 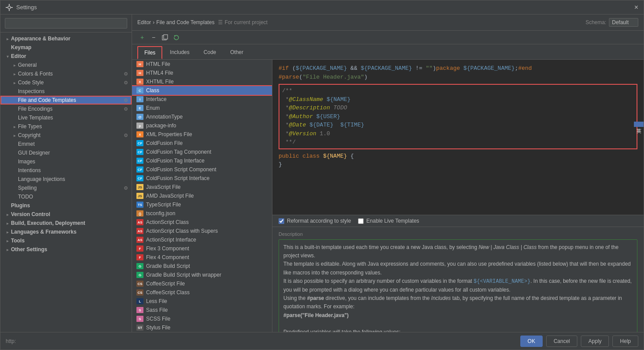 I want to click on file-label-coldfusion-component: ColdFusion Tag Component, so click(x=179, y=152).